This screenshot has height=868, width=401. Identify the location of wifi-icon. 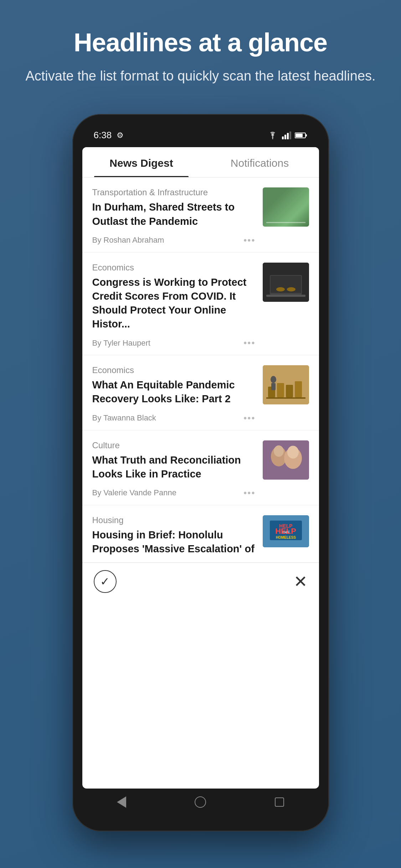
(273, 135).